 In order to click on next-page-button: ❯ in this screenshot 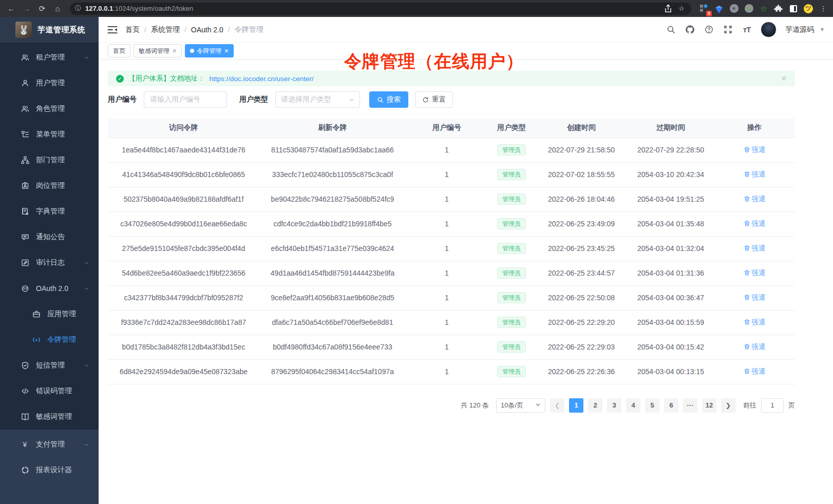, I will do `click(728, 405)`.